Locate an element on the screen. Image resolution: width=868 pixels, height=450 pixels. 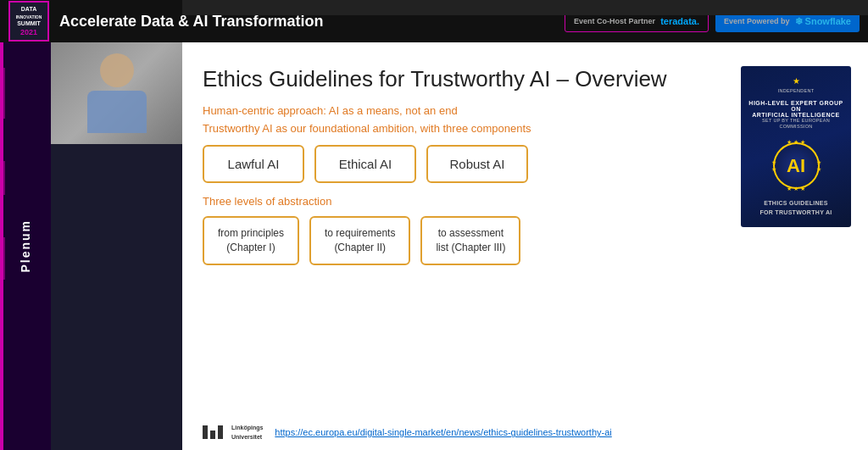
book-ai-circle: ★ ★ ★ ★ ★ ★ ★★ ★★ AI is located at coordinates (797, 166).